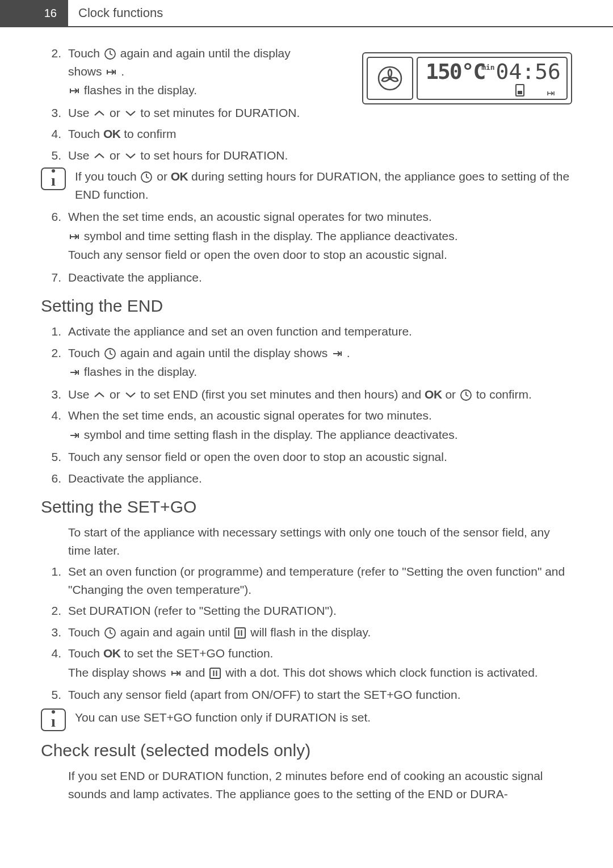 The height and width of the screenshot is (868, 613). Describe the element at coordinates (34, 13) in the screenshot. I see `page-number: 16` at that location.